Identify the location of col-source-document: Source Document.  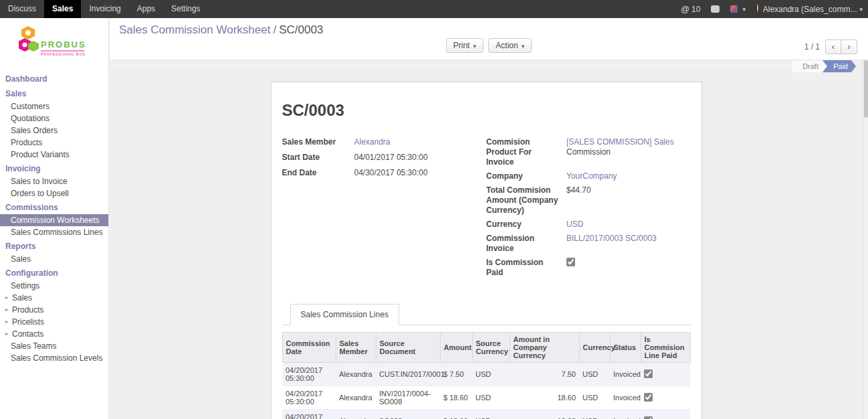
(408, 348).